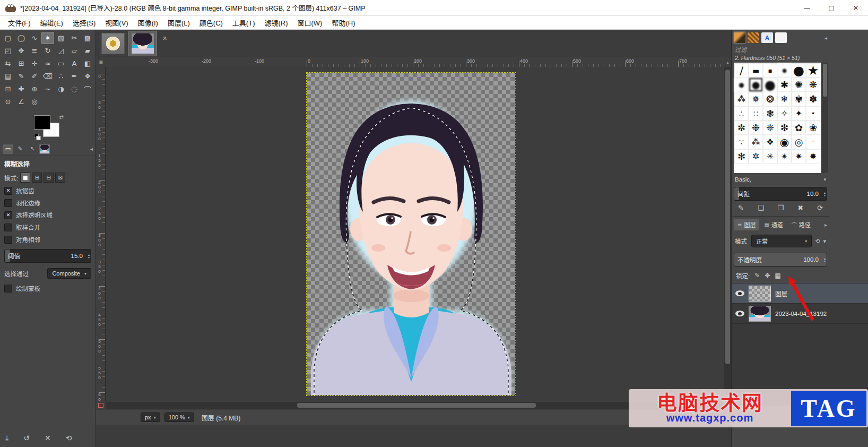 Image resolution: width=868 pixels, height=447 pixels. What do you see at coordinates (74, 51) in the screenshot?
I see `tool-shear: ▱` at bounding box center [74, 51].